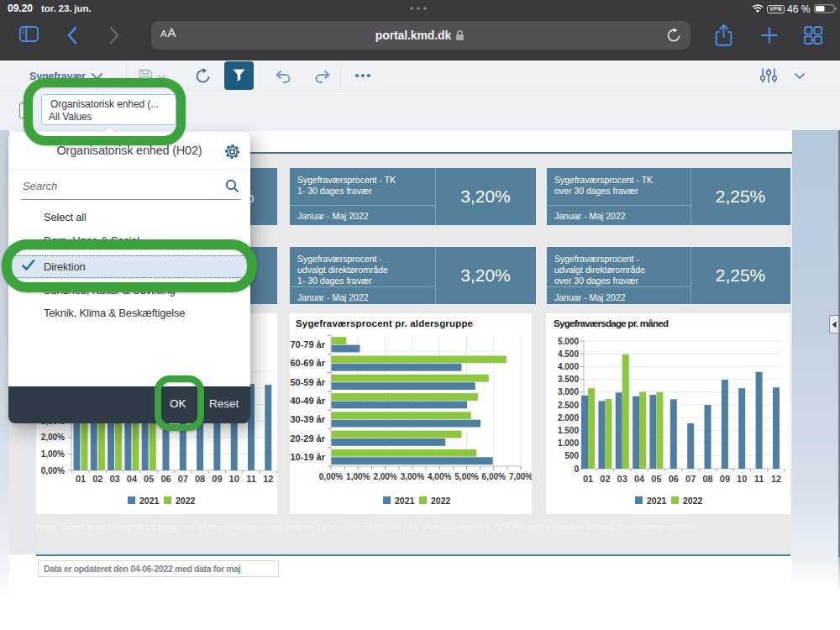 Image resolution: width=840 pixels, height=630 pixels. Describe the element at coordinates (307, 438) in the screenshot. I see `svg-text: 20-29 år` at that location.